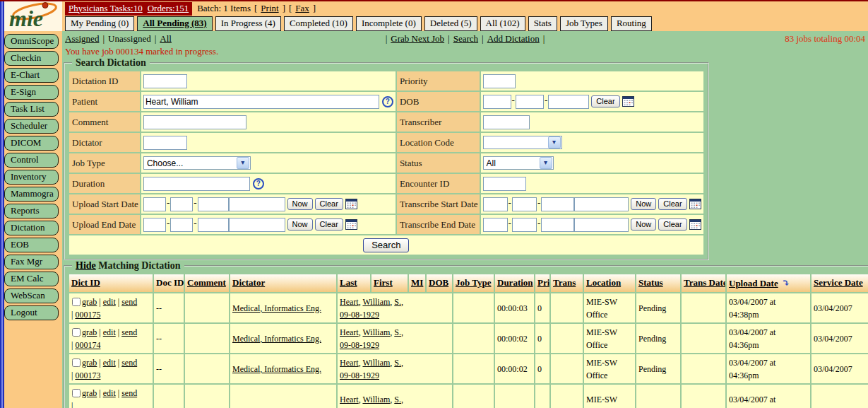  Describe the element at coordinates (165, 39) in the screenshot. I see `all-link: All` at that location.